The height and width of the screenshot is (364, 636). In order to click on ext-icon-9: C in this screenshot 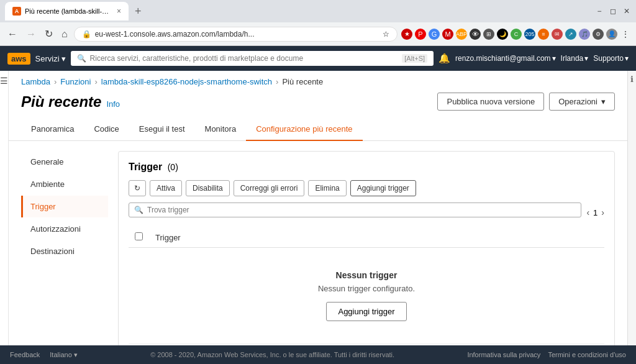, I will do `click(516, 34)`.